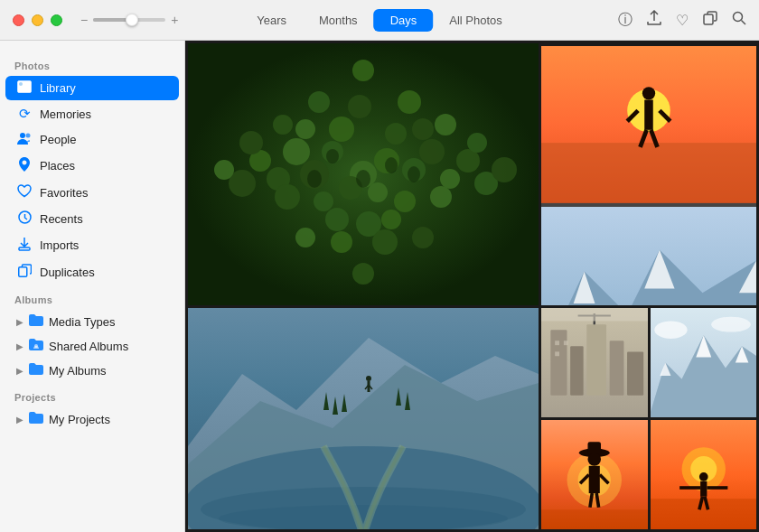 The image size is (759, 532). What do you see at coordinates (24, 272) in the screenshot?
I see `duplicates-icon` at bounding box center [24, 272].